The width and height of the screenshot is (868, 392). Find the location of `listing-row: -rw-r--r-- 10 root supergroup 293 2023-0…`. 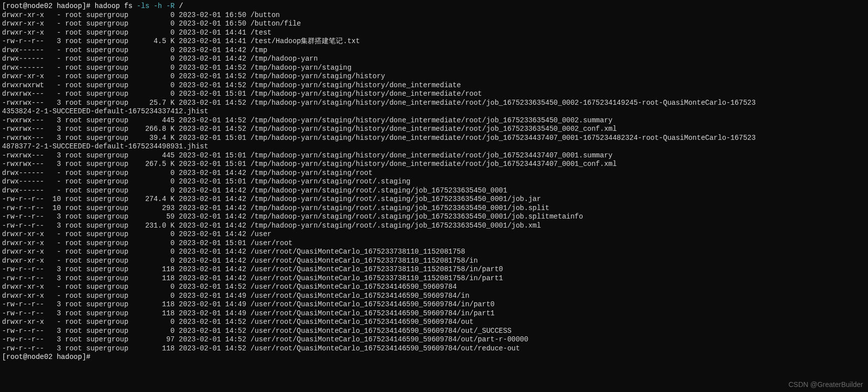

listing-row: -rw-r--r-- 10 root supergroup 293 2023-0… is located at coordinates (434, 209).